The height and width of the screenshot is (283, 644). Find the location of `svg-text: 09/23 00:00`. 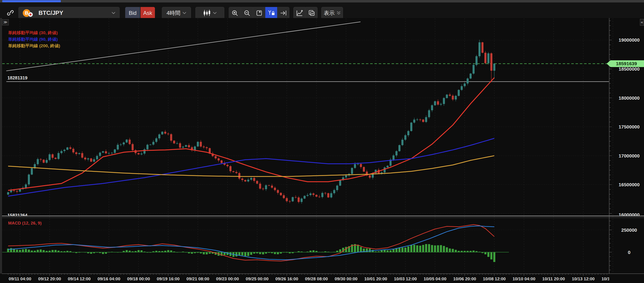

svg-text: 09/23 00:00 is located at coordinates (228, 279).